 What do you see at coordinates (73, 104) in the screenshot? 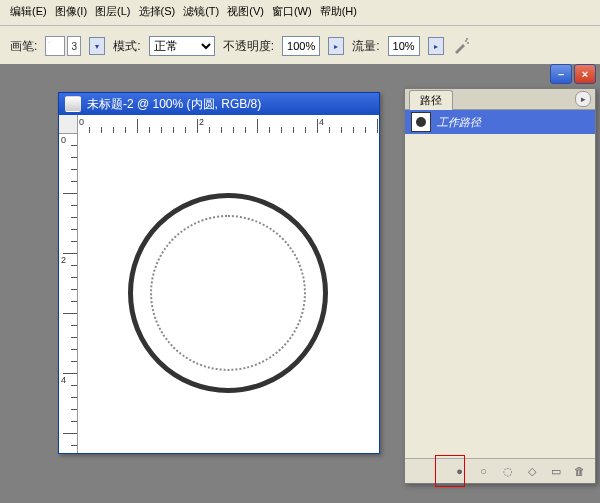
I see `document-icon` at bounding box center [73, 104].